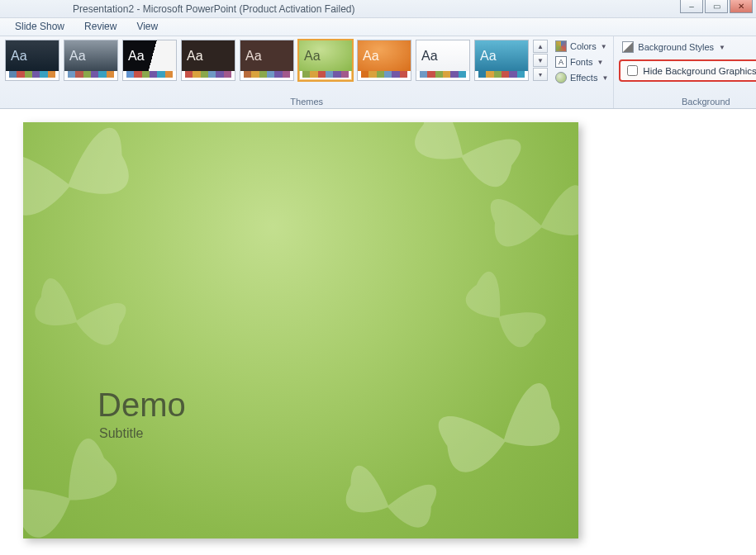 This screenshot has width=756, height=555. Describe the element at coordinates (121, 434) in the screenshot. I see `slide-subtitle: Subtitle` at that location.